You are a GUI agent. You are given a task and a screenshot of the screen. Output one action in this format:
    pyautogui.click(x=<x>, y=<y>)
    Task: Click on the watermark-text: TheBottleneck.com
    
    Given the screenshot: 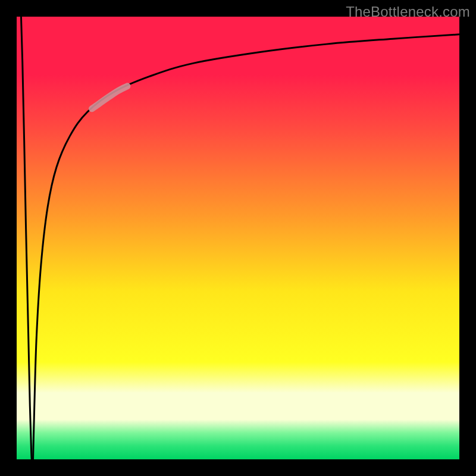 What is the action you would take?
    pyautogui.click(x=408, y=12)
    